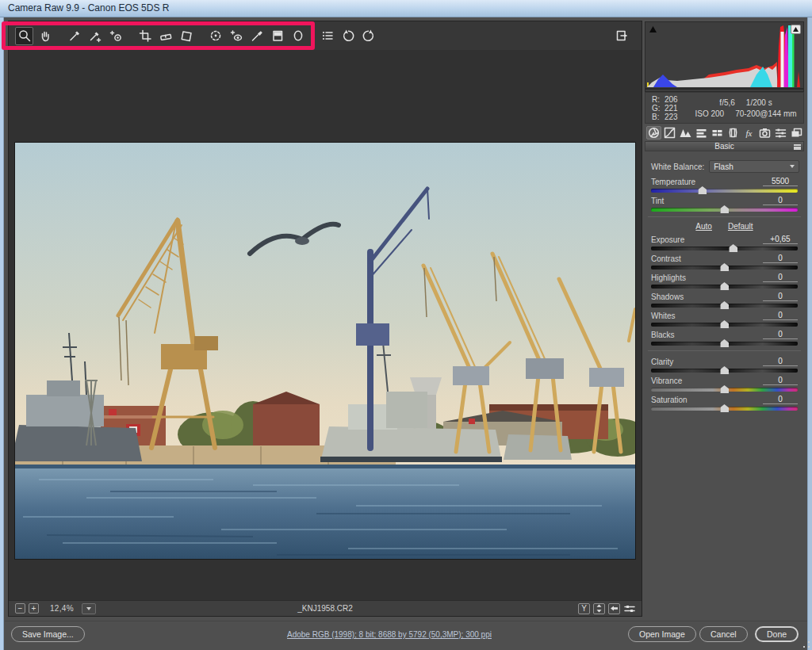 The height and width of the screenshot is (650, 812). I want to click on transform-tool-icon, so click(186, 36).